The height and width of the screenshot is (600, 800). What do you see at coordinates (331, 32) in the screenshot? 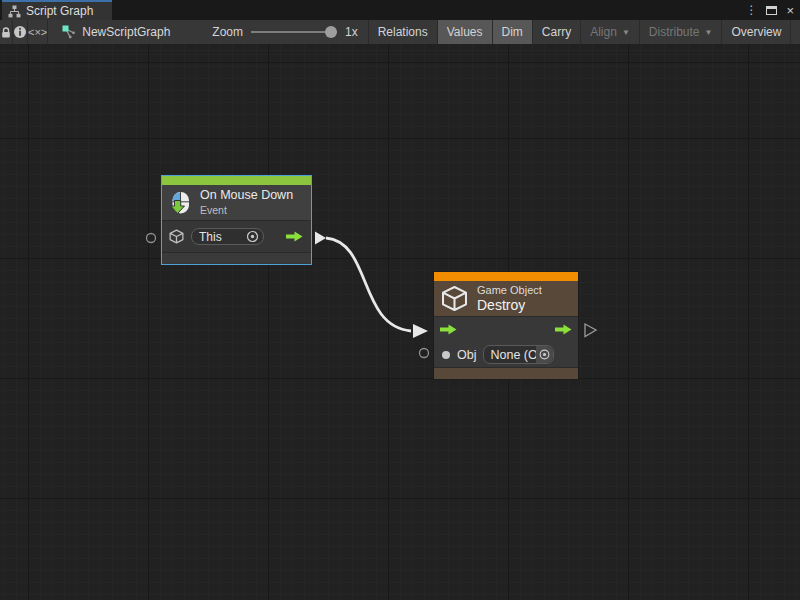
I see `zoom-slider-thumb` at bounding box center [331, 32].